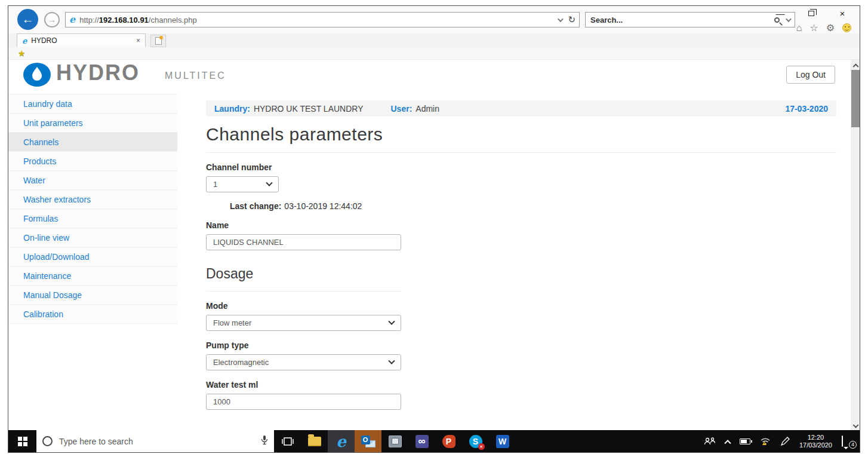 Image resolution: width=868 pixels, height=457 pixels. What do you see at coordinates (222, 401) in the screenshot?
I see `water-test-value: 1000` at bounding box center [222, 401].